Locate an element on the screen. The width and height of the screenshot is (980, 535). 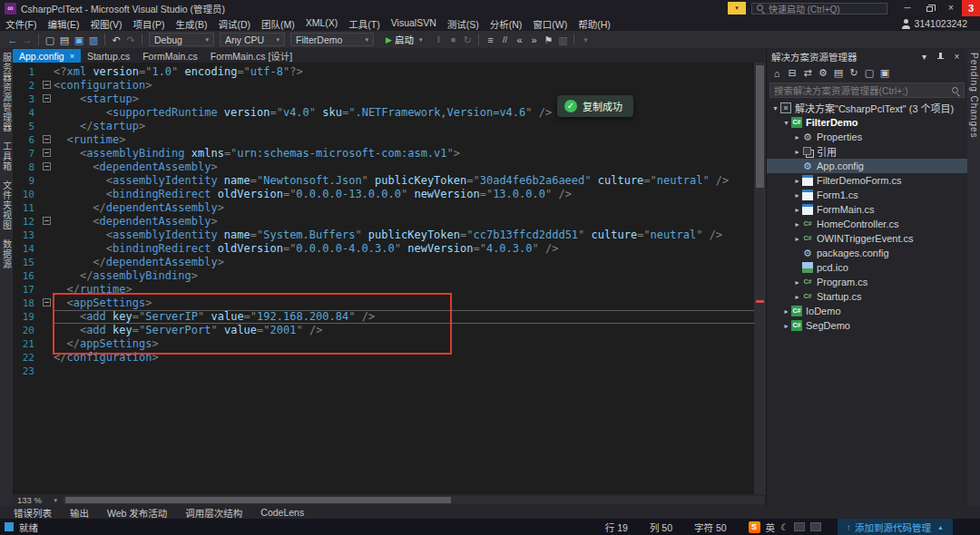
bottom-panel-tab: CodeLens is located at coordinates (282, 512).